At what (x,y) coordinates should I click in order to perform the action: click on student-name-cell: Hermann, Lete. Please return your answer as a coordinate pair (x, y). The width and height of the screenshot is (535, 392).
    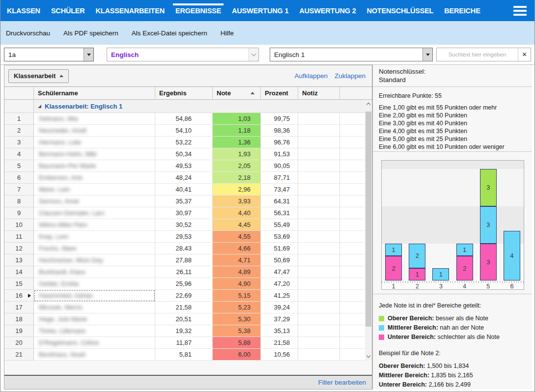
    Looking at the image, I should click on (94, 142).